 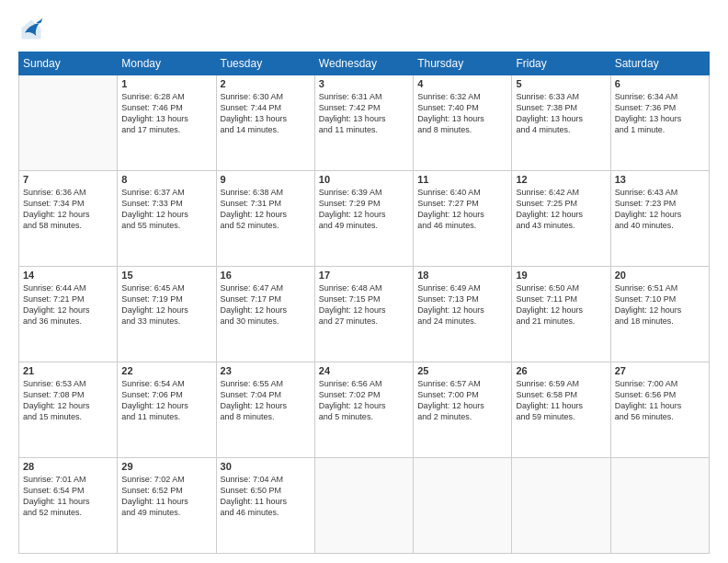 I want to click on day-number: 3, so click(x=364, y=84).